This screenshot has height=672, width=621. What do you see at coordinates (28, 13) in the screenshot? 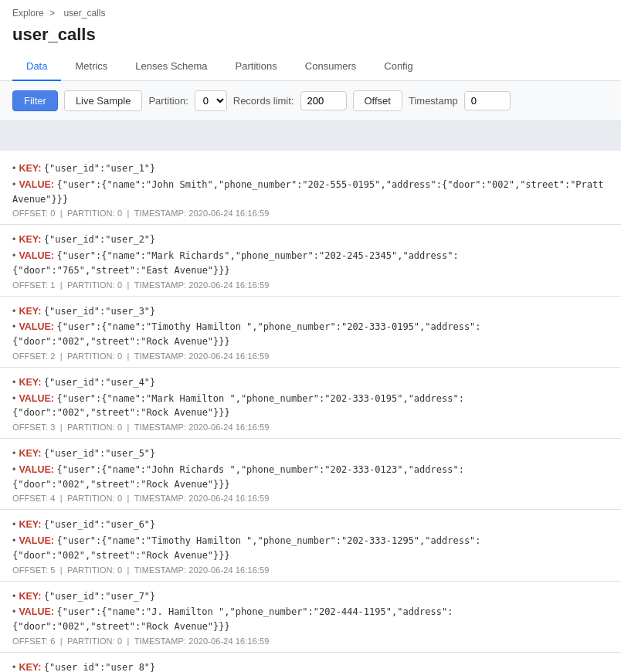
I see `breadcrumb-explore: Explore` at bounding box center [28, 13].